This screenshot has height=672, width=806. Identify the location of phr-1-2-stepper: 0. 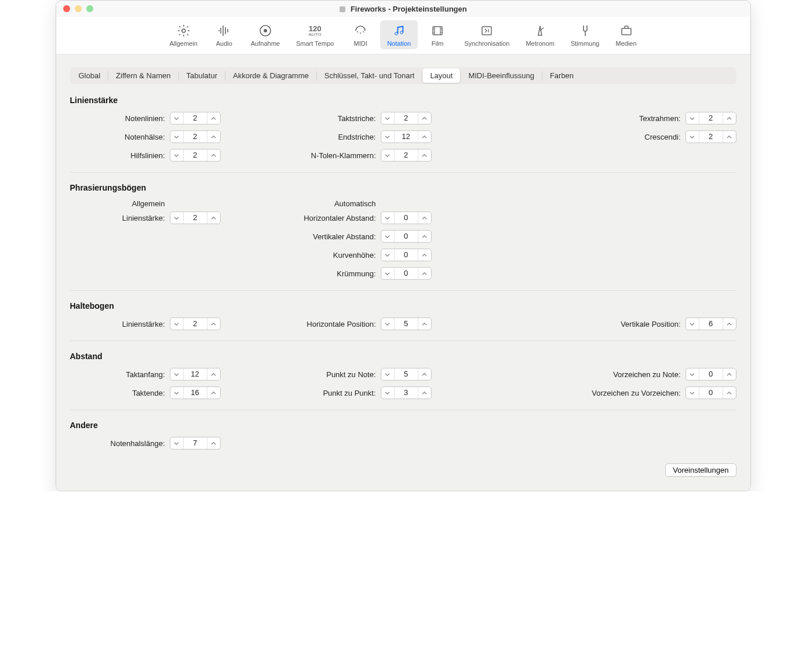
(406, 236).